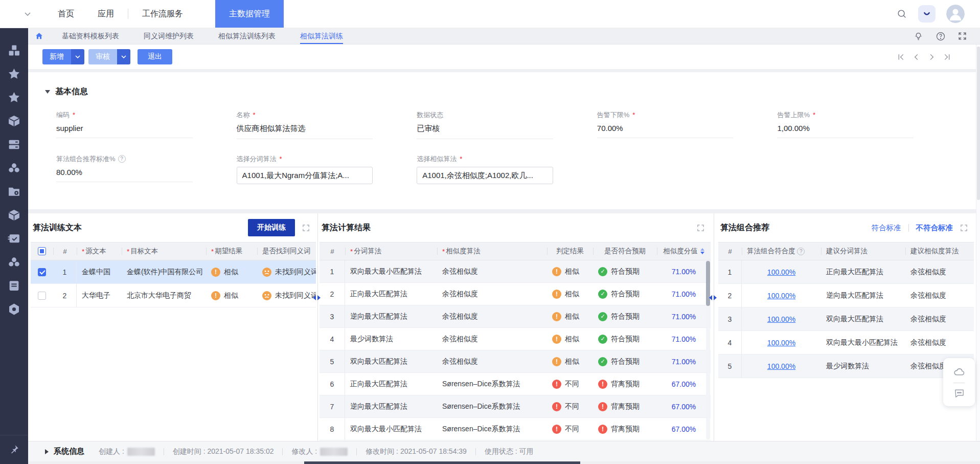 This screenshot has width=980, height=464. What do you see at coordinates (14, 50) in the screenshot?
I see `sidebar-item-blocks-icon` at bounding box center [14, 50].